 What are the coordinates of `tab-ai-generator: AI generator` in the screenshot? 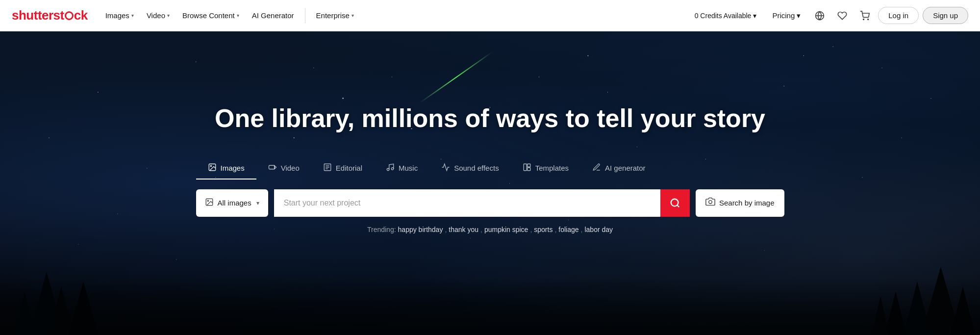 It's located at (619, 169).